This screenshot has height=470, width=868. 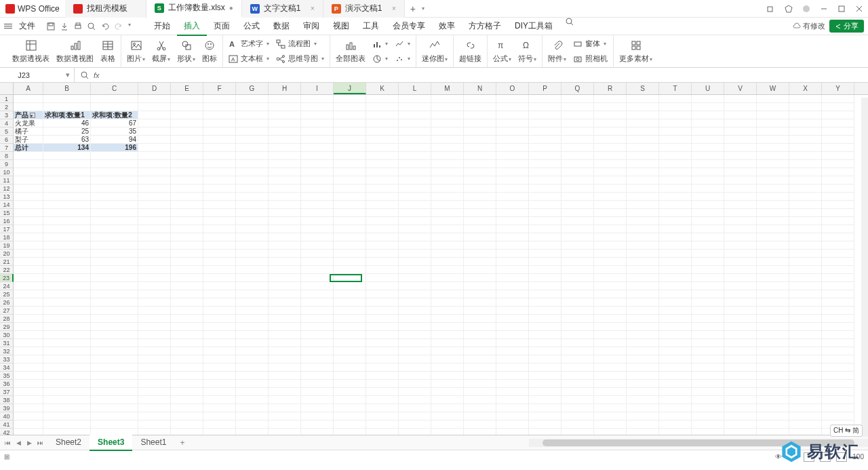 What do you see at coordinates (380, 44) in the screenshot?
I see `column-chart-button: ▾` at bounding box center [380, 44].